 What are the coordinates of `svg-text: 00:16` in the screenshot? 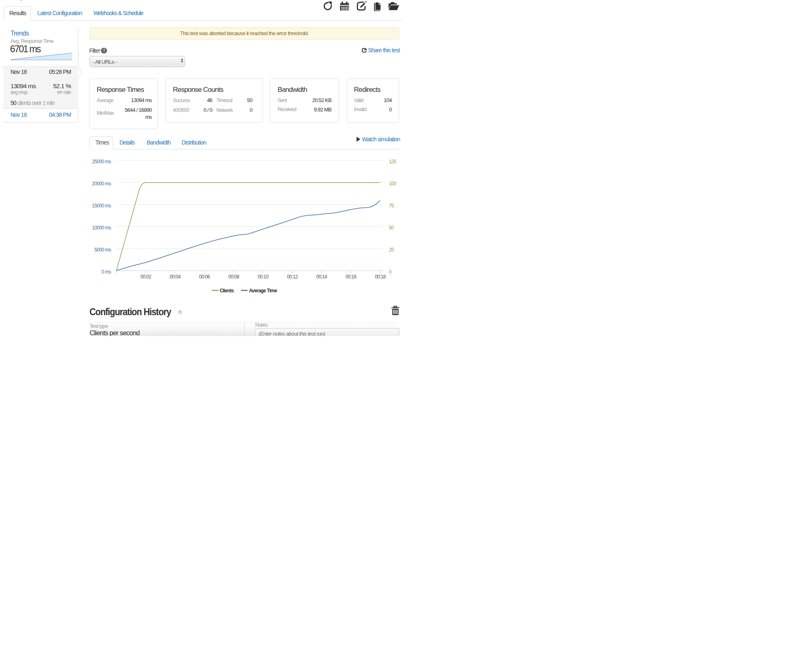 It's located at (351, 277).